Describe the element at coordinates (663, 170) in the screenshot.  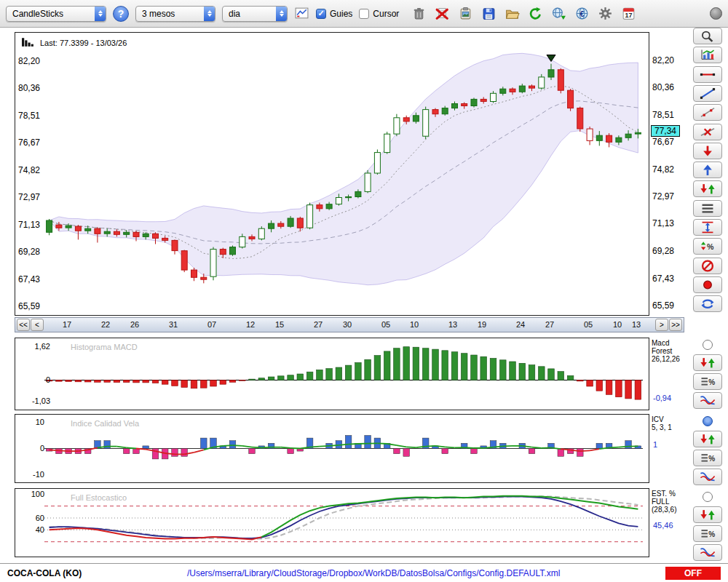
I see `price-axis-label: 74,82` at that location.